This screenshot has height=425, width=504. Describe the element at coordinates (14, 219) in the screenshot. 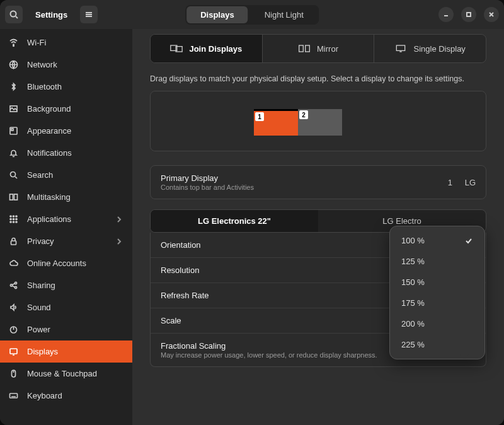

I see `grid-icon` at that location.